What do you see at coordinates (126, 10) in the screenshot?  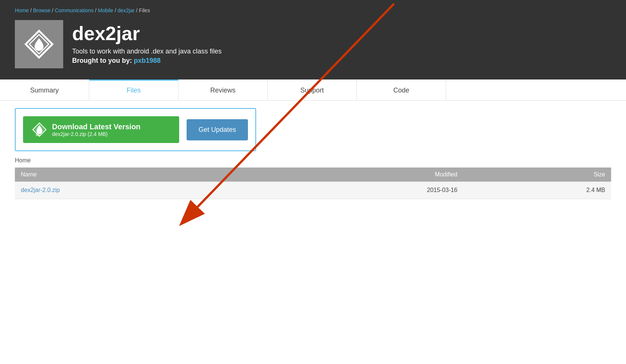 I see `breadcrumb-dex2jar: dex2jar` at bounding box center [126, 10].